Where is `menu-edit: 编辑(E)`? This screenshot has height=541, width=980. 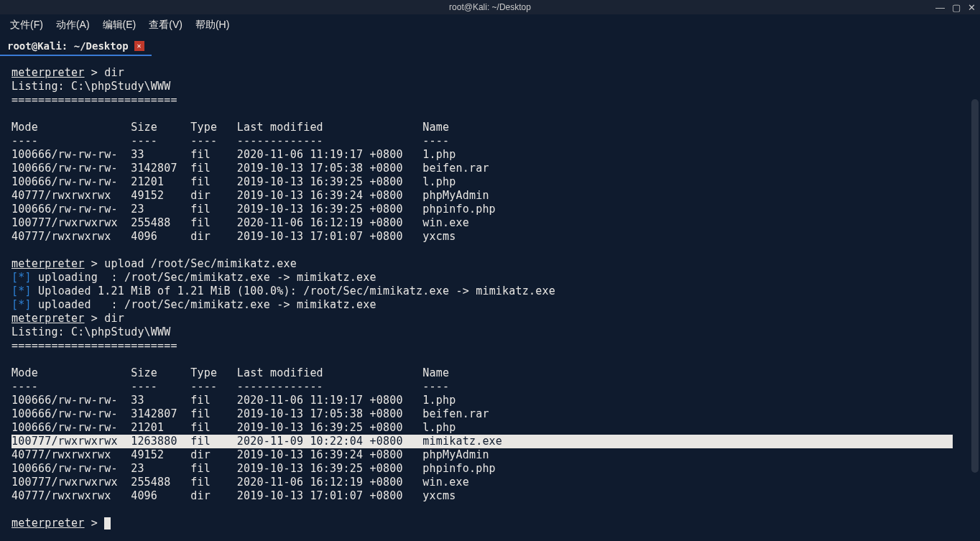
menu-edit: 编辑(E) is located at coordinates (119, 25).